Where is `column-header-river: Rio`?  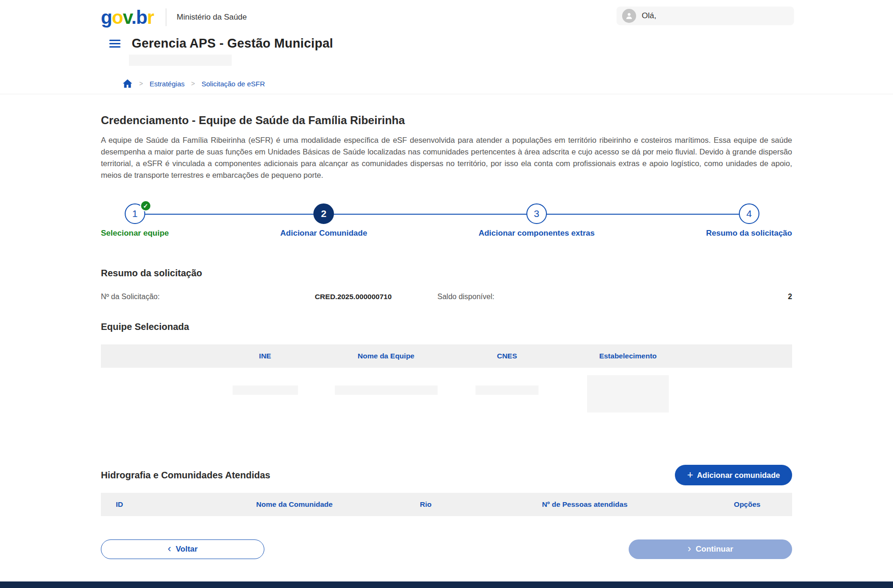
column-header-river: Rio is located at coordinates (426, 504).